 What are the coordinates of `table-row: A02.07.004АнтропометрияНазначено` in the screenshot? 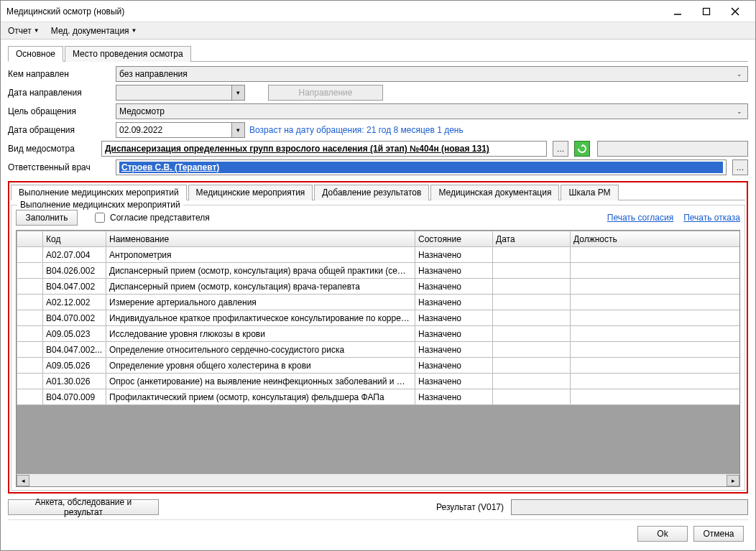 It's located at (379, 255).